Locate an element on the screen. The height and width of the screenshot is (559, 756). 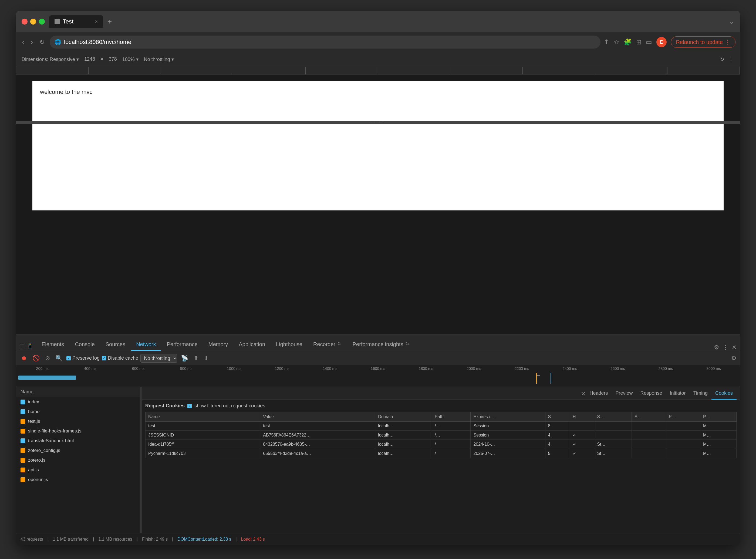
device-toolbar-icon: 📱 is located at coordinates (30, 346).